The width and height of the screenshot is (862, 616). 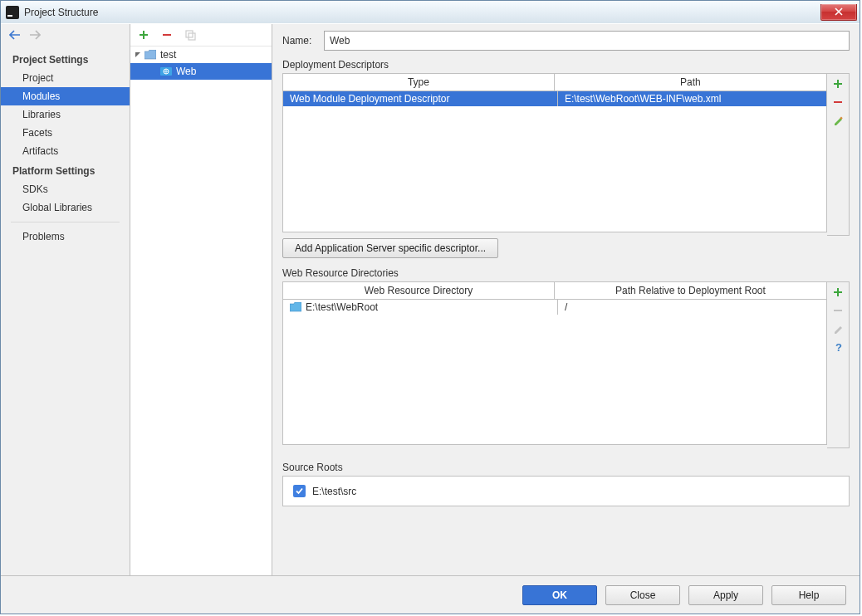 I want to click on nav-item-libraries: Libraries, so click(x=65, y=115).